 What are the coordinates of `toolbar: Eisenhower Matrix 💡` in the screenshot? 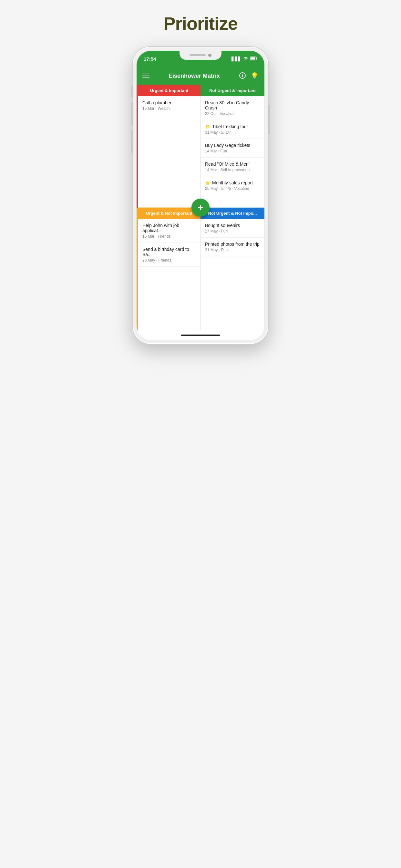 It's located at (201, 76).